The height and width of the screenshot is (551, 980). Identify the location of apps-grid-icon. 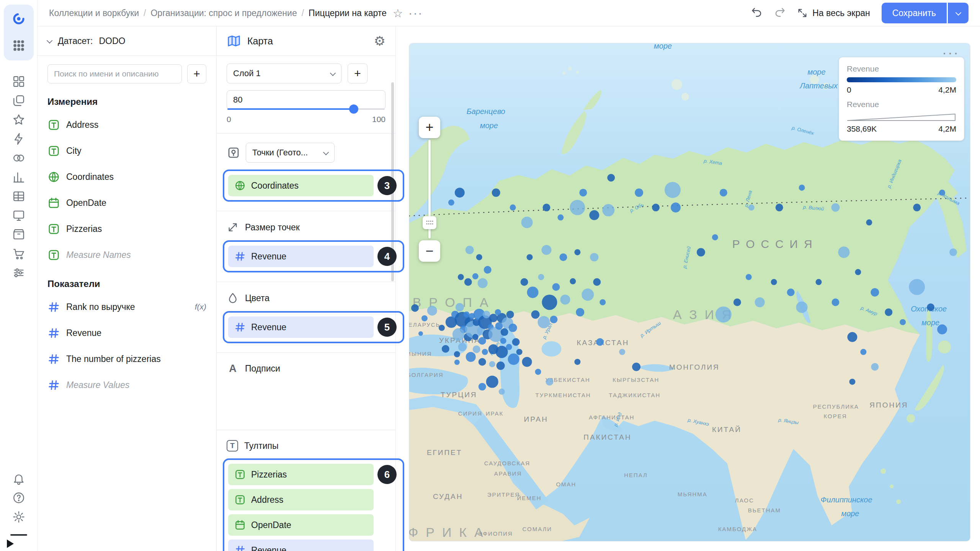
(19, 46).